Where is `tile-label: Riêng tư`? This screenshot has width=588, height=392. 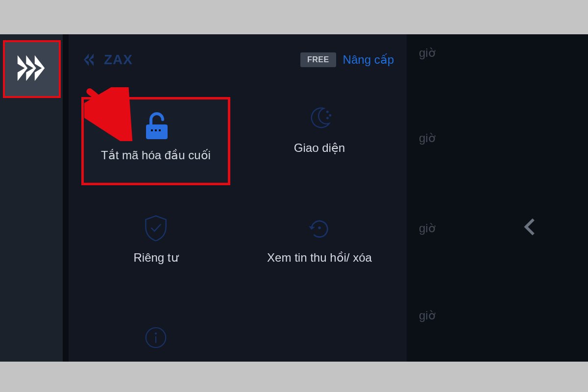 tile-label: Riêng tư is located at coordinates (156, 258).